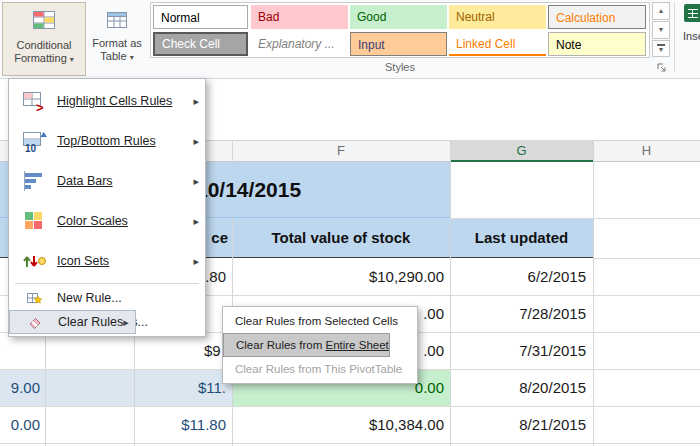  Describe the element at coordinates (400, 30) in the screenshot. I see `cell-styles-gallery: Normal Bad Good Neutral Calculation Chec…` at that location.